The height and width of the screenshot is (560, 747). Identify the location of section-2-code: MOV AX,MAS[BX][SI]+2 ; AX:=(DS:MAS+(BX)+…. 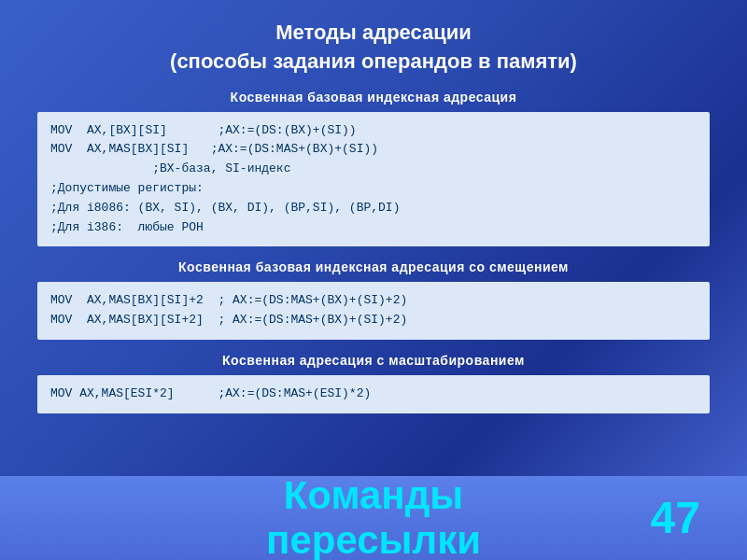
(374, 311).